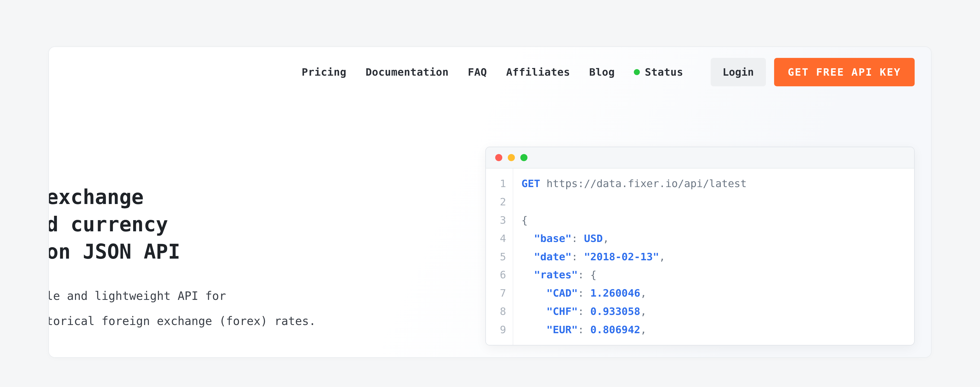  I want to click on nav-pricing: Pricing, so click(324, 72).